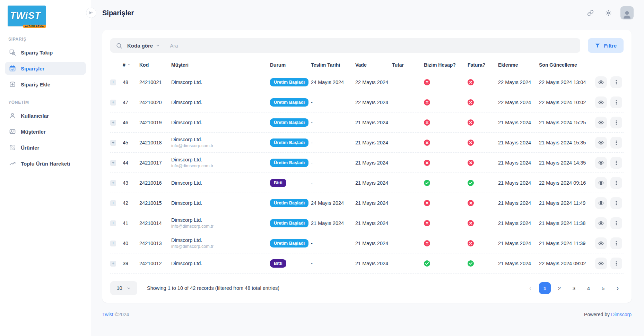  Describe the element at coordinates (27, 16) in the screenshot. I see `twist-logo: TWiST AYDINLATMA` at that location.